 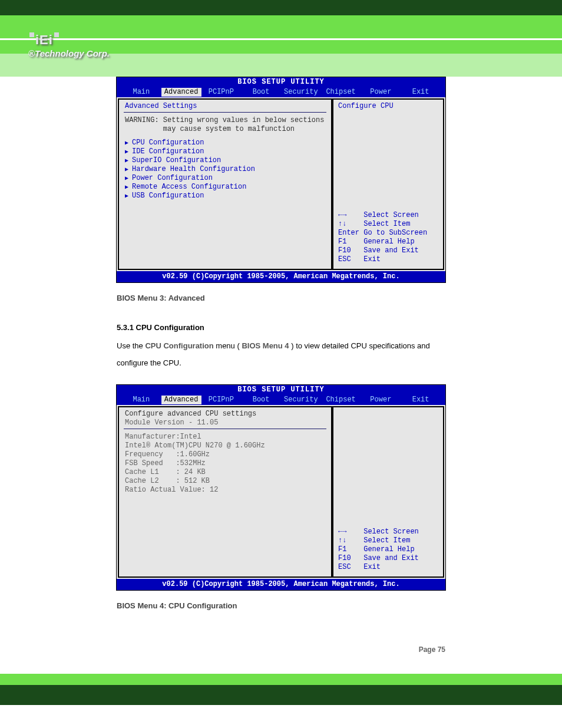 I want to click on ratio-actual: Ratio Actual Value: 12, so click(x=225, y=490).